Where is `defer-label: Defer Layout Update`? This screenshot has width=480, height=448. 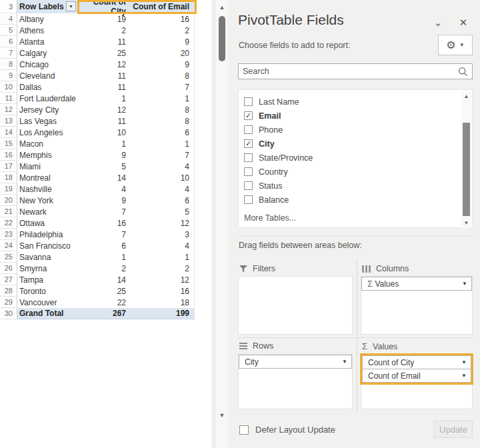
defer-label: Defer Layout Update is located at coordinates (295, 429).